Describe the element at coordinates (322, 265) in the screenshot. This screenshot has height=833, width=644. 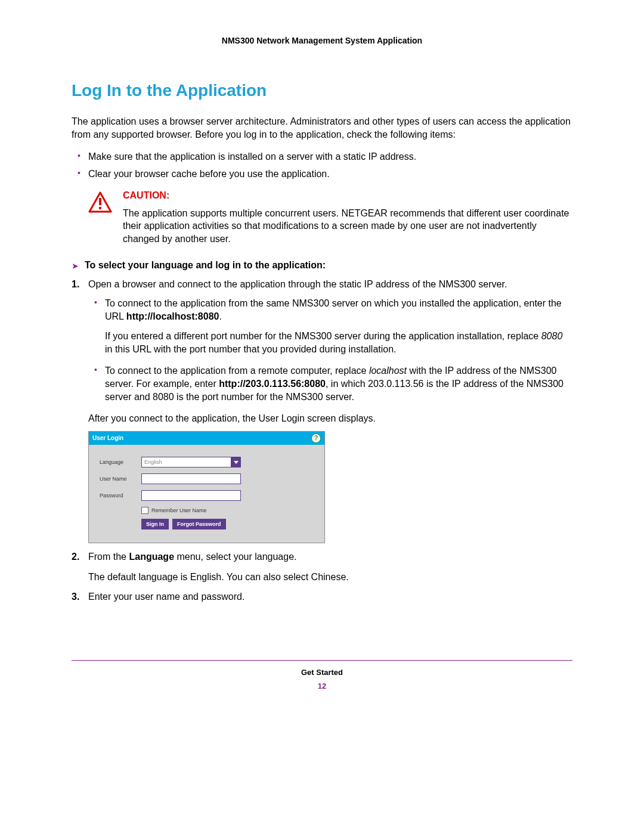
I see `procedure-heading: ➤ To select your language and log in to …` at that location.